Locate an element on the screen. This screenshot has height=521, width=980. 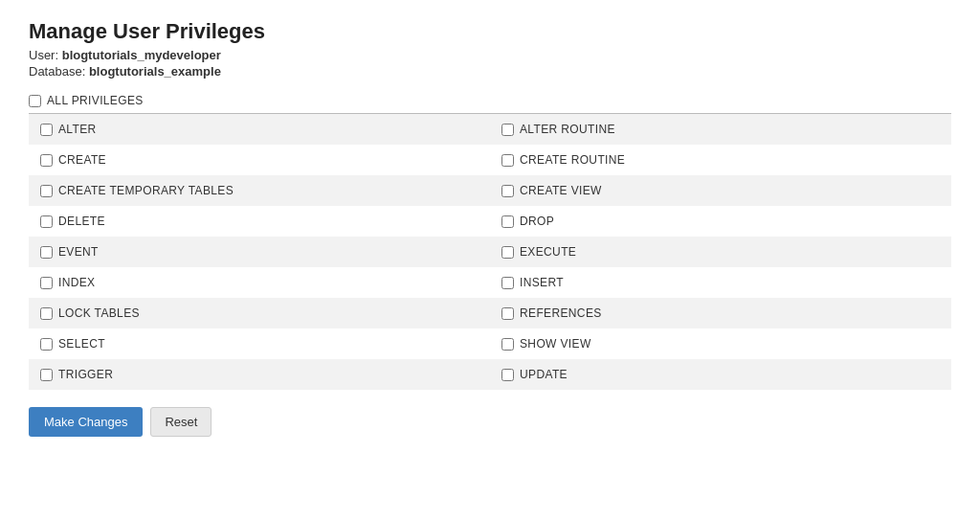
privilege-cell-right: ALTER ROUTINE is located at coordinates (721, 129).